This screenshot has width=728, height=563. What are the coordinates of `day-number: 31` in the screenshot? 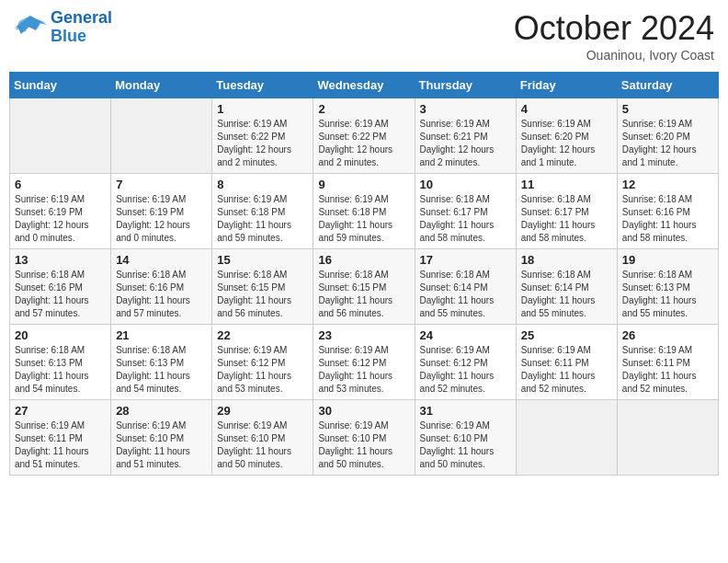 It's located at (465, 410).